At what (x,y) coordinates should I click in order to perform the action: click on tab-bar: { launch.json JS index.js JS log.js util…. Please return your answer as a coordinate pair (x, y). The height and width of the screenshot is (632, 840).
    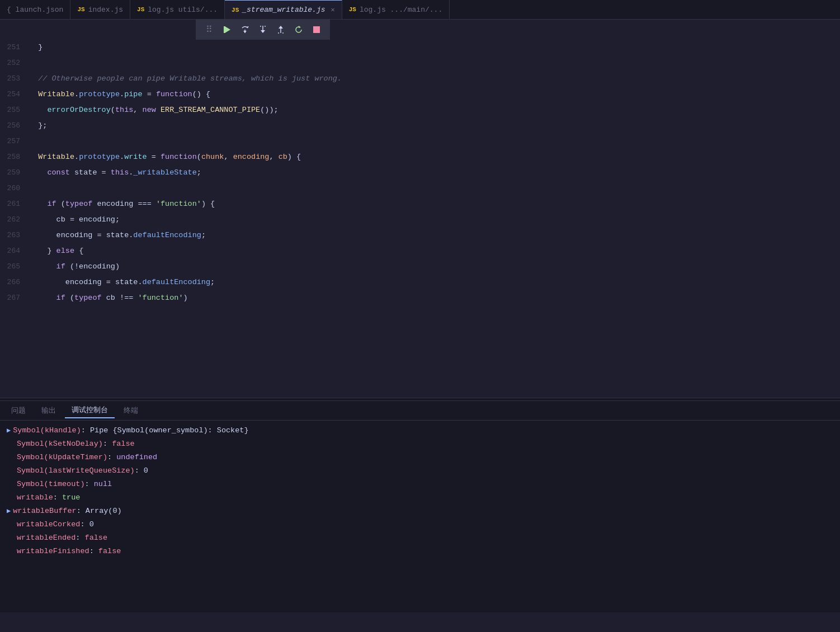
    Looking at the image, I should click on (420, 10).